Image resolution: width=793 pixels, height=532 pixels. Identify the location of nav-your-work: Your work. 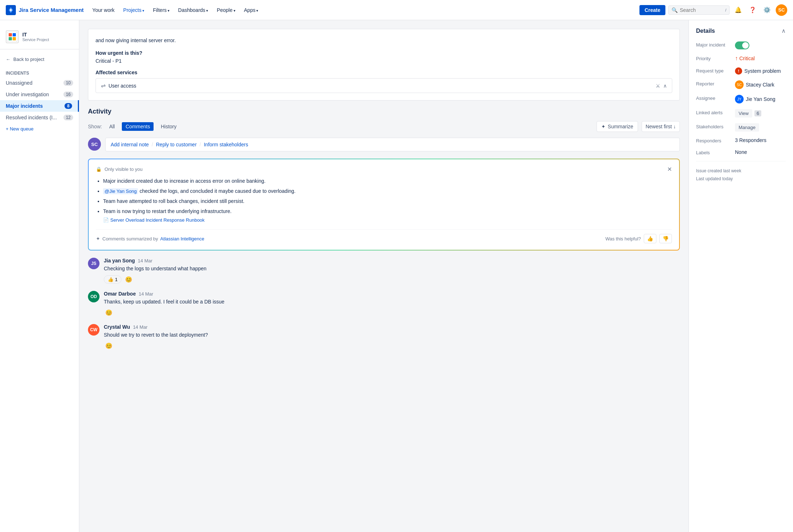
(103, 10).